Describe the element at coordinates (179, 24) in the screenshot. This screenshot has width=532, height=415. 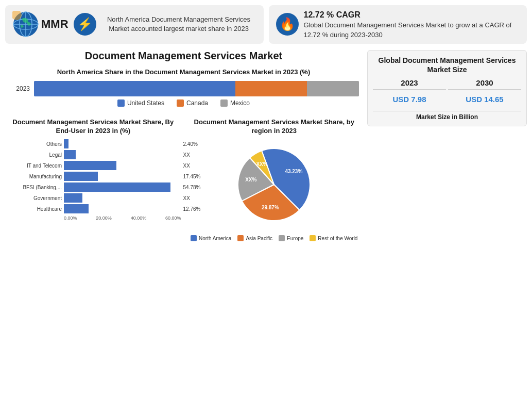
I see `banner-left-text: North America Document Management Servic…` at that location.